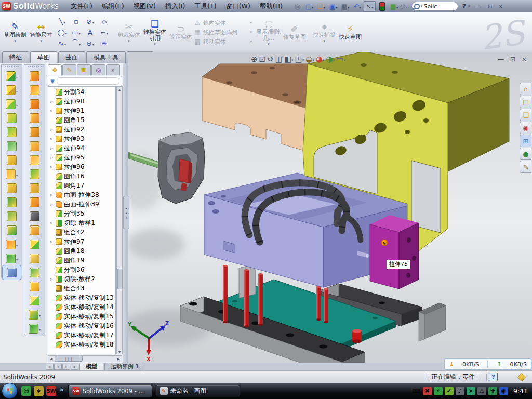 This screenshot has height=399, width=532. I want to click on move-entities-button: ▩移动实体▾, so click(223, 42).